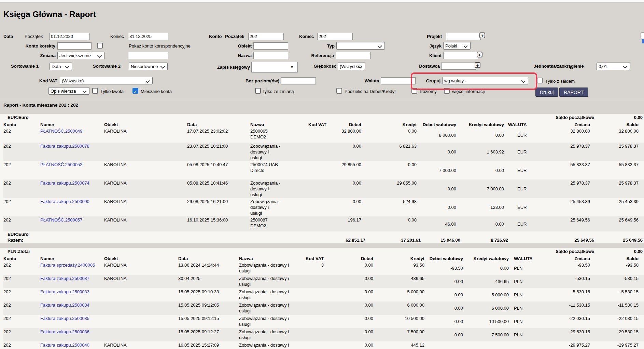  Describe the element at coordinates (482, 36) in the screenshot. I see `projekt-picker-plus-icon: +` at that location.